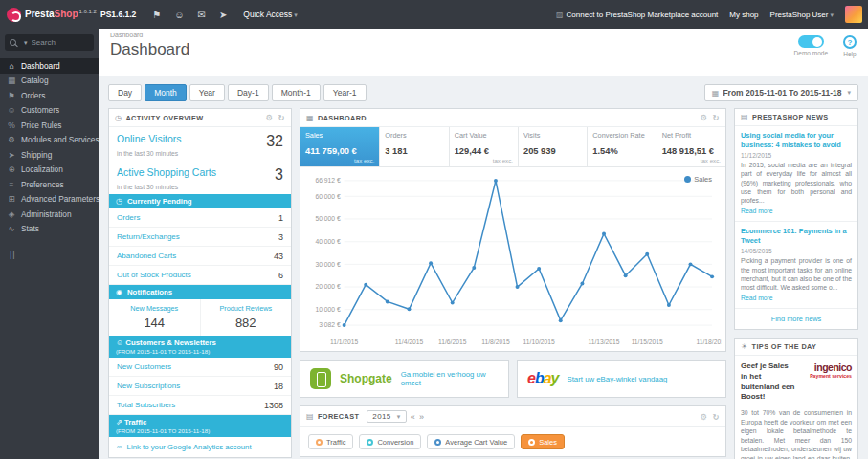 This screenshot has height=459, width=868. Describe the element at coordinates (484, 147) in the screenshot. I see `kpi-cart-value: Cart Value 129,44 € tax exc.` at that location.